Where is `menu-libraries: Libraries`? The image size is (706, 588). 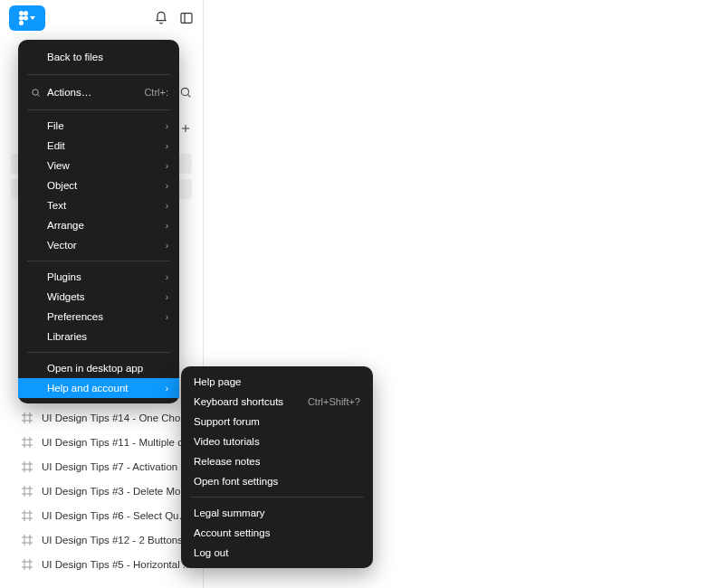
menu-libraries: Libraries is located at coordinates (99, 337).